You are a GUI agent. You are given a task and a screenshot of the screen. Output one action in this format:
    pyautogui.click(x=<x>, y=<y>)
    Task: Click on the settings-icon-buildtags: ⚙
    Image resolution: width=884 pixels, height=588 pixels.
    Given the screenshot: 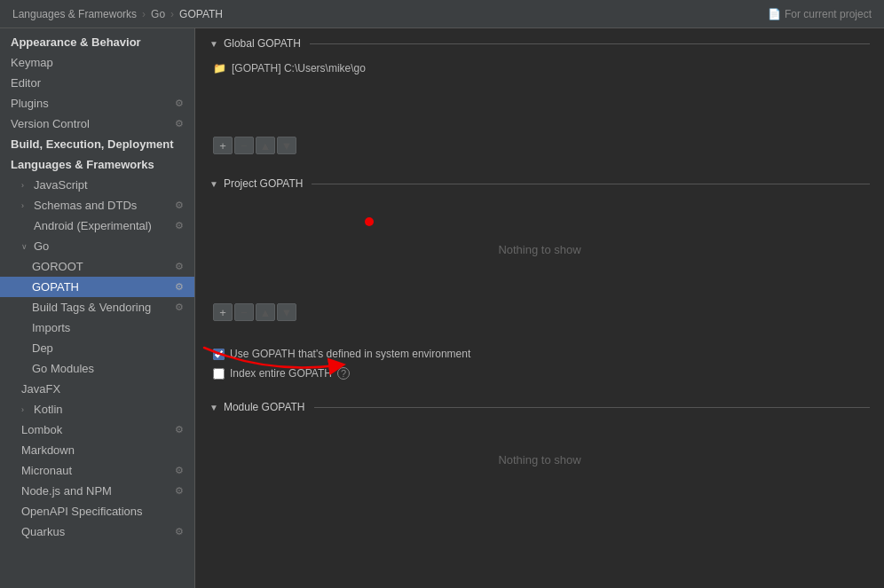 What is the action you would take?
    pyautogui.click(x=179, y=307)
    